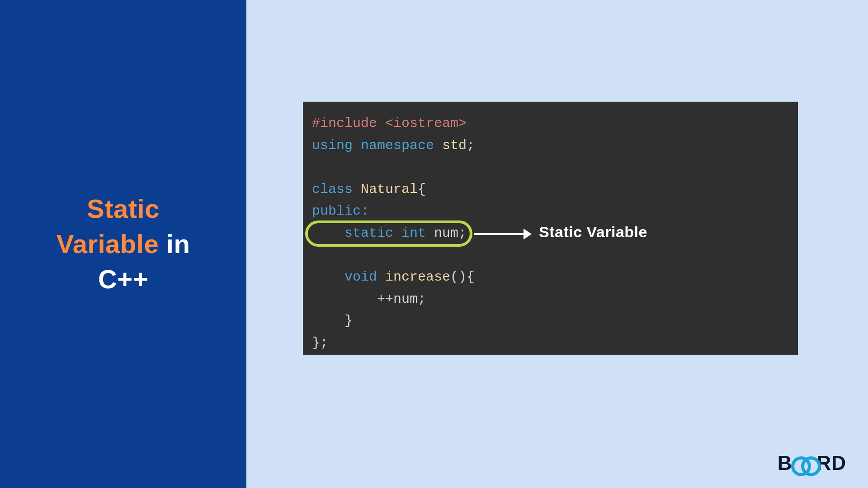  Describe the element at coordinates (528, 234) in the screenshot. I see `arrow-head-icon` at that location.